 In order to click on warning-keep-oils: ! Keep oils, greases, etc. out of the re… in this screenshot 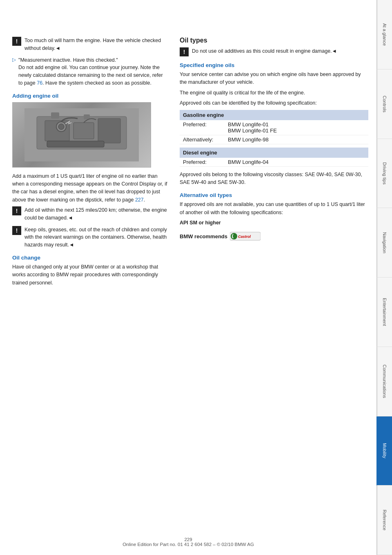, I will do `click(90, 237)`.